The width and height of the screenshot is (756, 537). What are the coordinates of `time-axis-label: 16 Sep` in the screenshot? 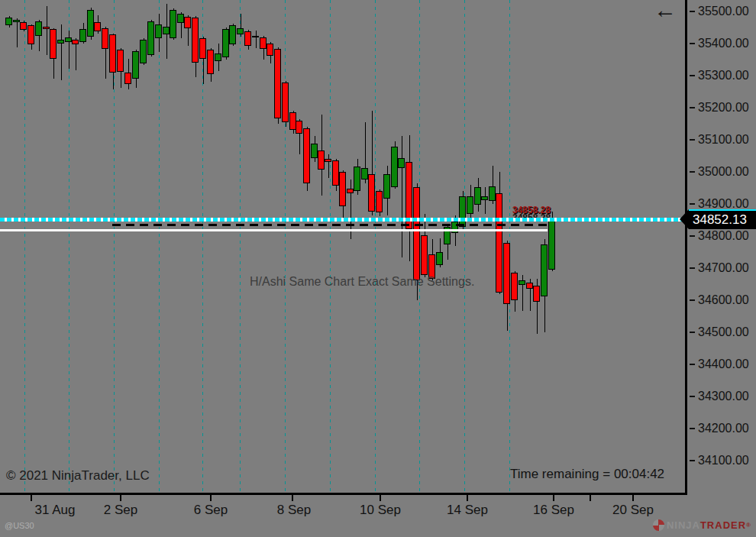 It's located at (554, 510).